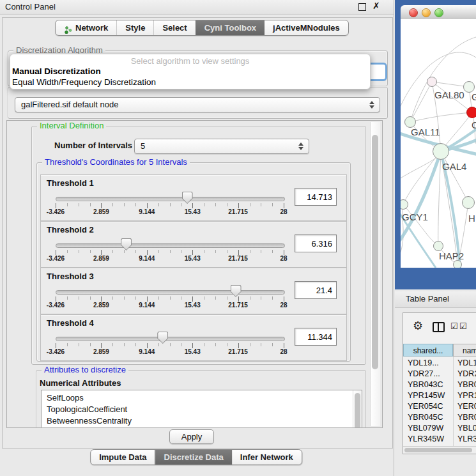  Describe the element at coordinates (438, 450) in the screenshot. I see `table-hscrollbar-thumb` at that location.